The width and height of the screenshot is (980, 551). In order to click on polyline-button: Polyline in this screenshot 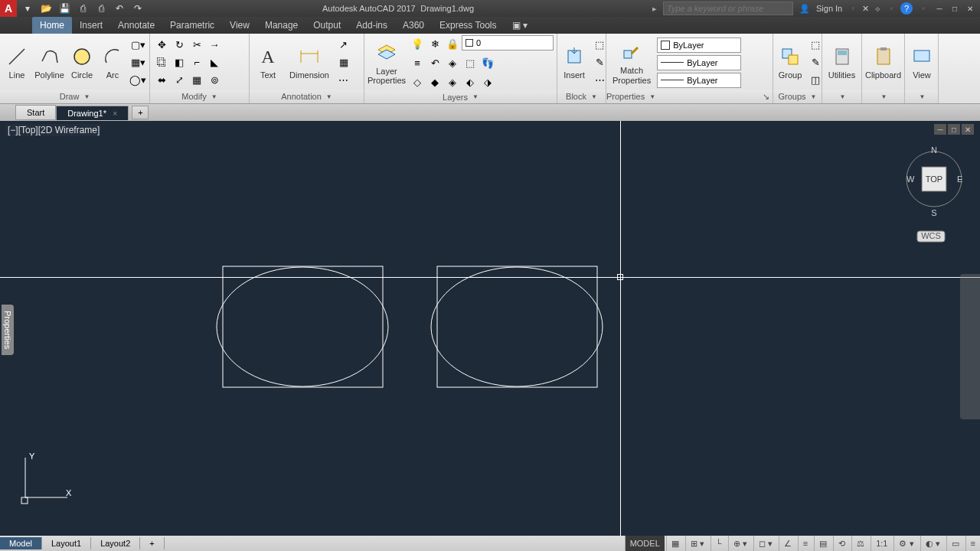, I will do `click(49, 62)`.